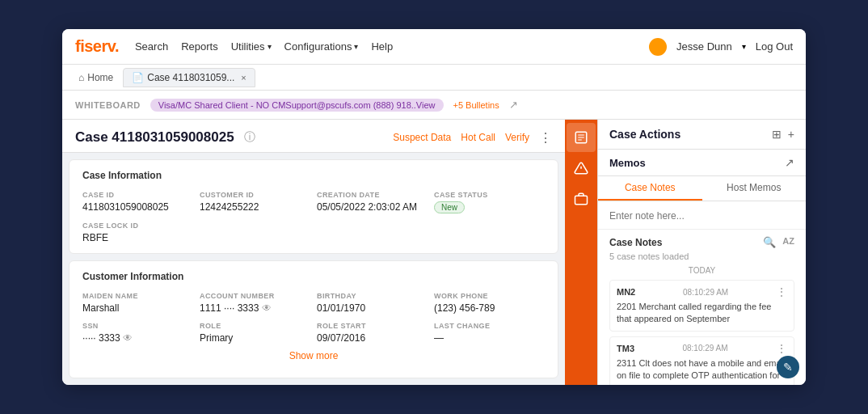 The image size is (868, 414). What do you see at coordinates (137, 296) in the screenshot?
I see `maiden-name-label: MAIDEN NAME` at bounding box center [137, 296].